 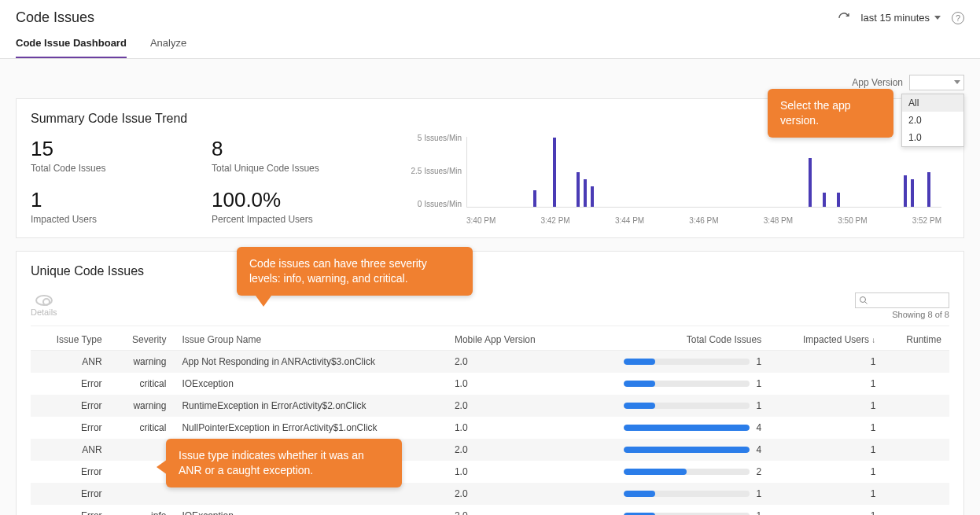 What do you see at coordinates (142, 340) in the screenshot?
I see `col-header: Severity` at bounding box center [142, 340].